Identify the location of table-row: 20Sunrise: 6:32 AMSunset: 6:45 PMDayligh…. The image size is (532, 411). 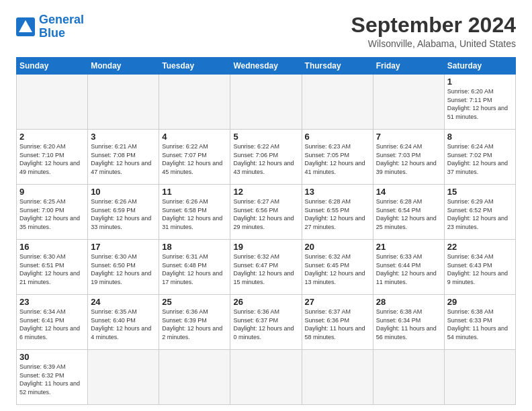
(337, 267).